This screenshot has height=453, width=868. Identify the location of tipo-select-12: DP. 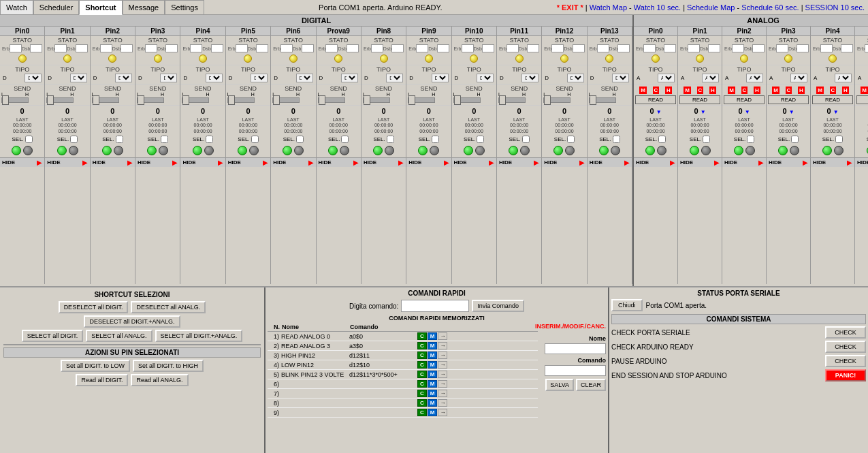
(576, 78).